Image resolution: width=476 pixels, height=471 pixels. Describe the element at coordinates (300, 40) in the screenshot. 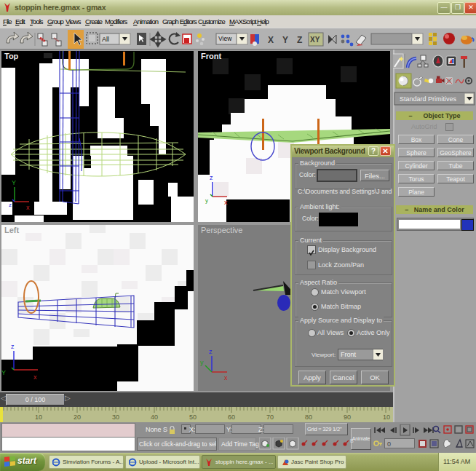

I see `svg-text: Z` at that location.